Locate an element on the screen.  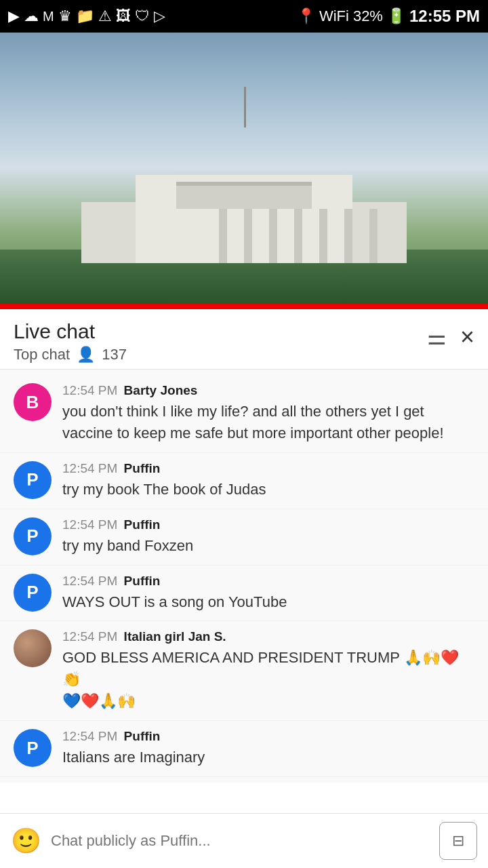
chat-username-barty: Barty Jones is located at coordinates (161, 391).